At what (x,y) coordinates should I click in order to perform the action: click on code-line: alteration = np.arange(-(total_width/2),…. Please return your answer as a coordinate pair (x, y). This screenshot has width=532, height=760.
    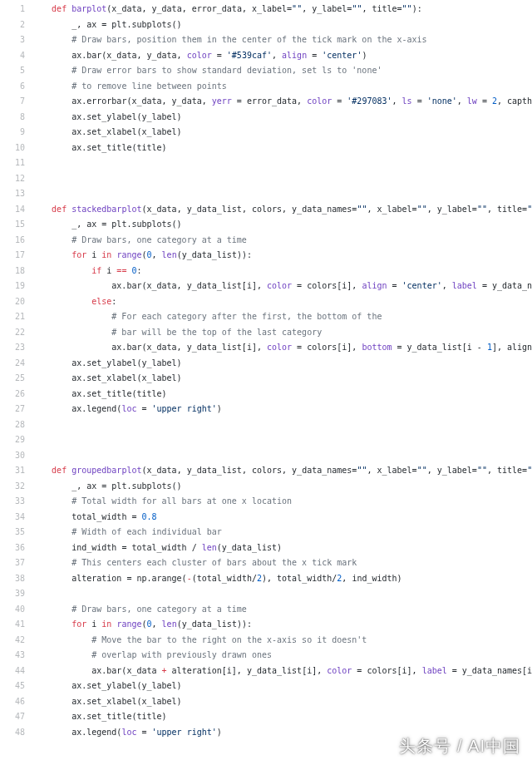
    Looking at the image, I should click on (282, 579).